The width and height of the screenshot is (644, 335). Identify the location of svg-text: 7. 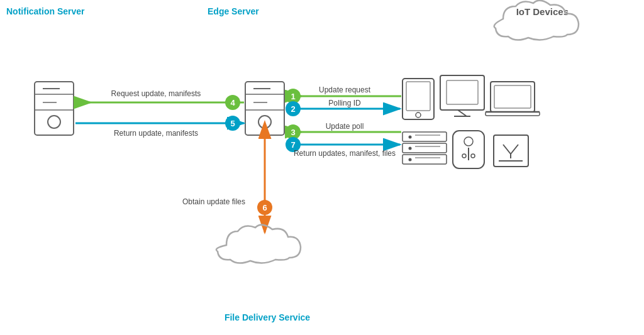
(293, 145).